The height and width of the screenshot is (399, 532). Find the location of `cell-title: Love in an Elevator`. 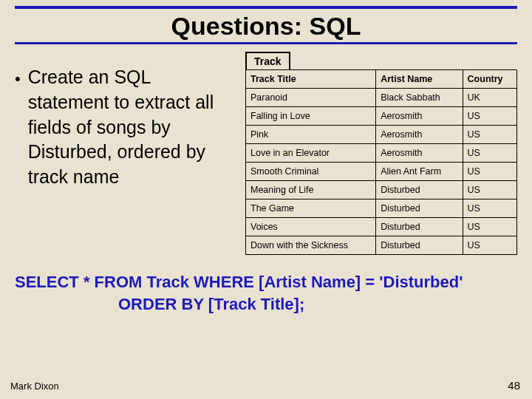

cell-title: Love in an Elevator is located at coordinates (311, 154).